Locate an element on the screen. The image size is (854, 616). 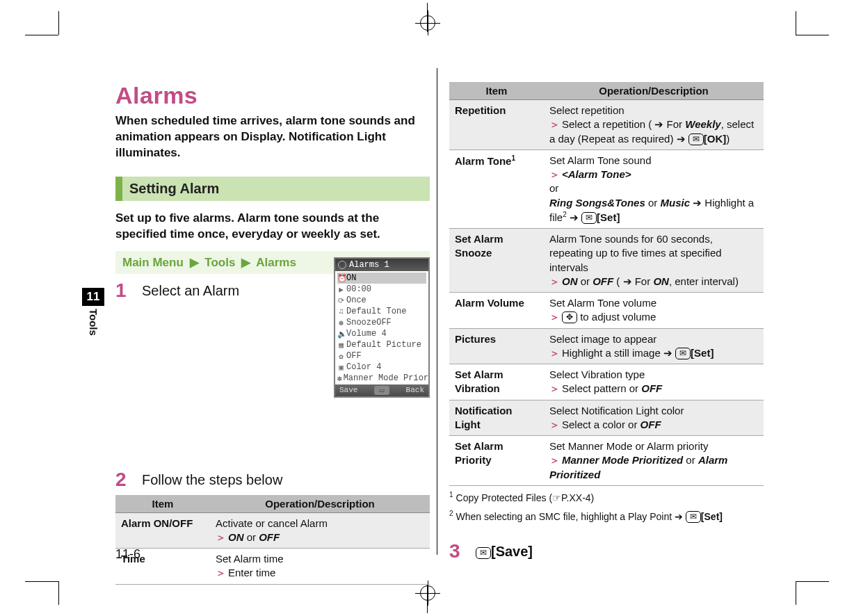
list-item: ⟳Once is located at coordinates (382, 300).